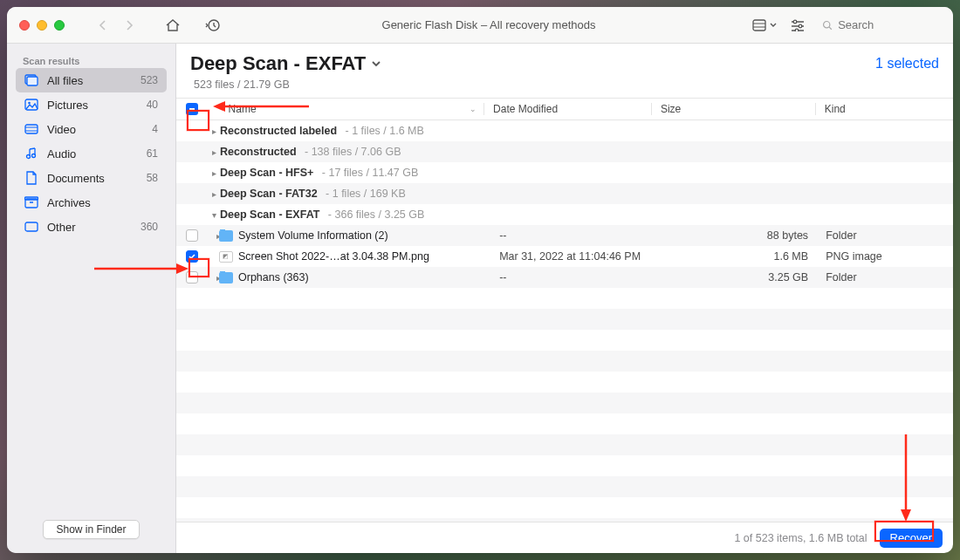  I want to click on group-row: ▾ Deep Scan - EXFAT - 366 files / 3.25 G…, so click(565, 215).